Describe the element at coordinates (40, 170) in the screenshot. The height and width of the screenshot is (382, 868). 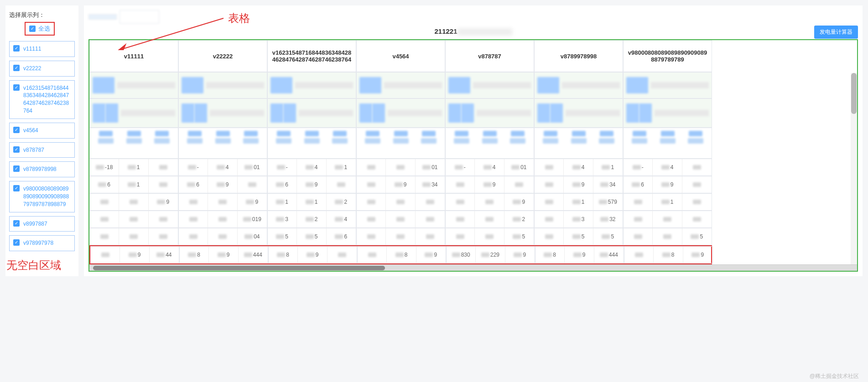
I see `sidebar-item-label: v8789978998` at that location.